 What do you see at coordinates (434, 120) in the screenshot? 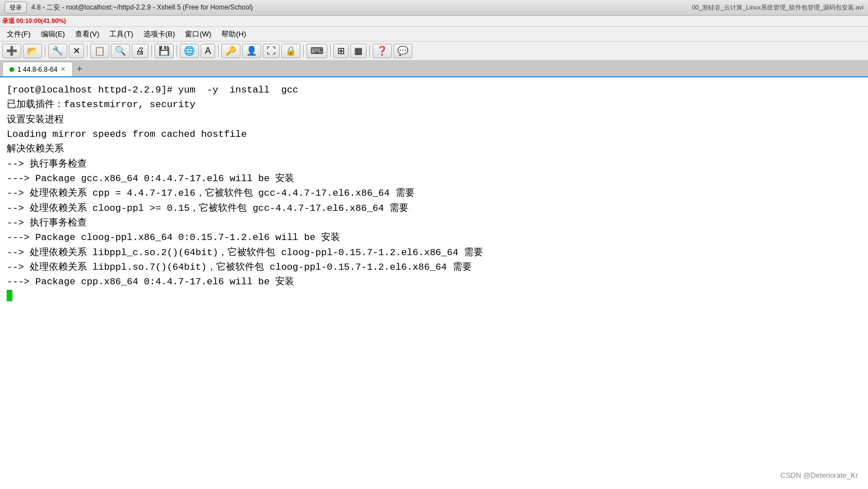
I see `terminal-line-2: 设置安装进程` at bounding box center [434, 120].